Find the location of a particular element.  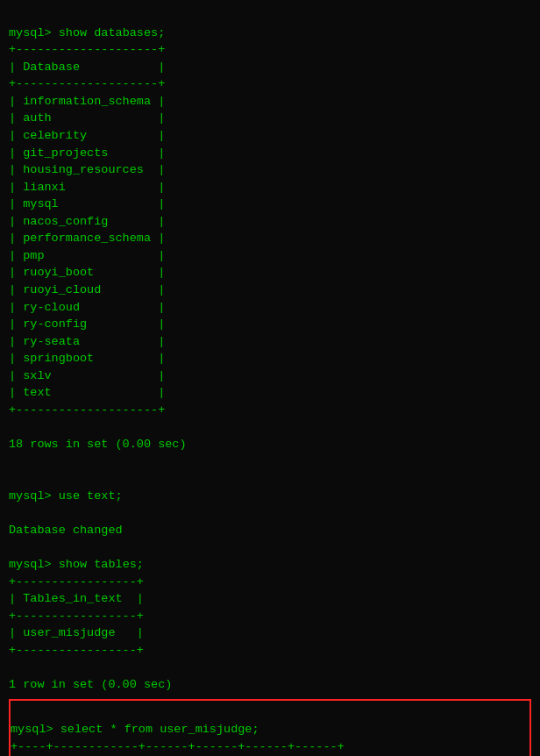

use-text-prompt: mysql> use text; is located at coordinates (66, 496).